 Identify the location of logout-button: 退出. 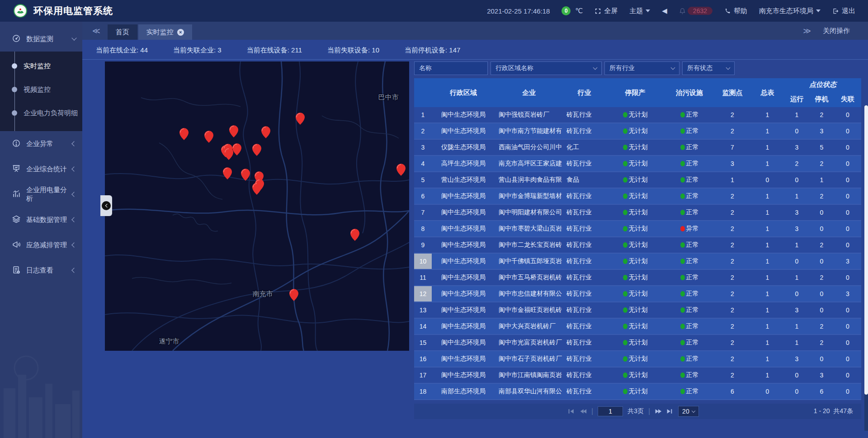
(844, 11).